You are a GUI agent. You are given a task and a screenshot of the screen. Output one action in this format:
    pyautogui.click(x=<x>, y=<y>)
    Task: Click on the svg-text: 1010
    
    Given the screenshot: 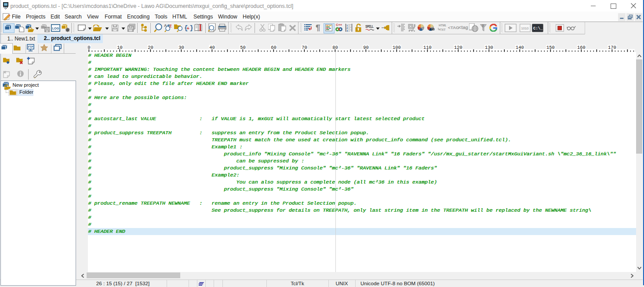 What is the action you would take?
    pyautogui.click(x=525, y=28)
    